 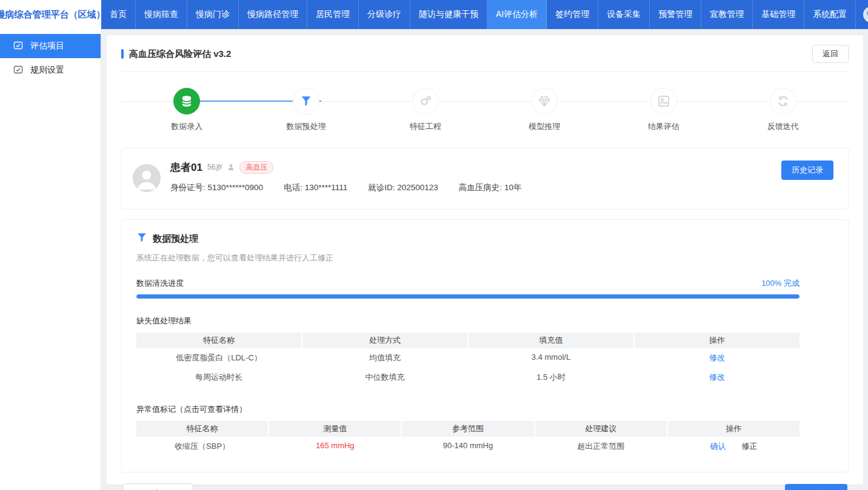 What do you see at coordinates (385, 377) in the screenshot?
I see `cell-method: 中位数填充` at bounding box center [385, 377].